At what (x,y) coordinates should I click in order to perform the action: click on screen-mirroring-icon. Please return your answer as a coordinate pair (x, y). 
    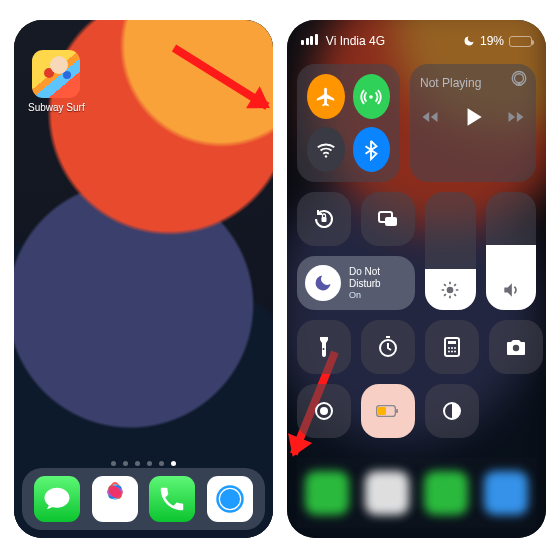
    Looking at the image, I should click on (388, 219).